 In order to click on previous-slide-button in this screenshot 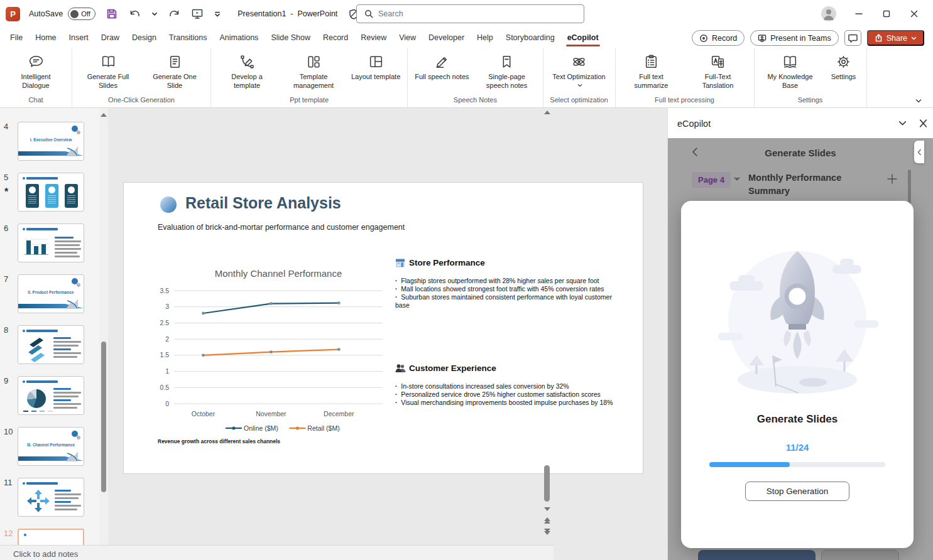, I will do `click(547, 520)`.